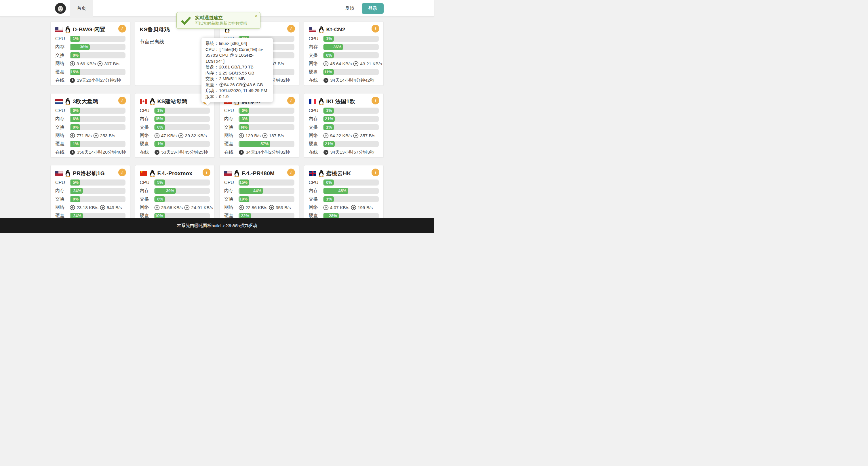  Describe the element at coordinates (186, 20) in the screenshot. I see `success-check-icon` at that location.